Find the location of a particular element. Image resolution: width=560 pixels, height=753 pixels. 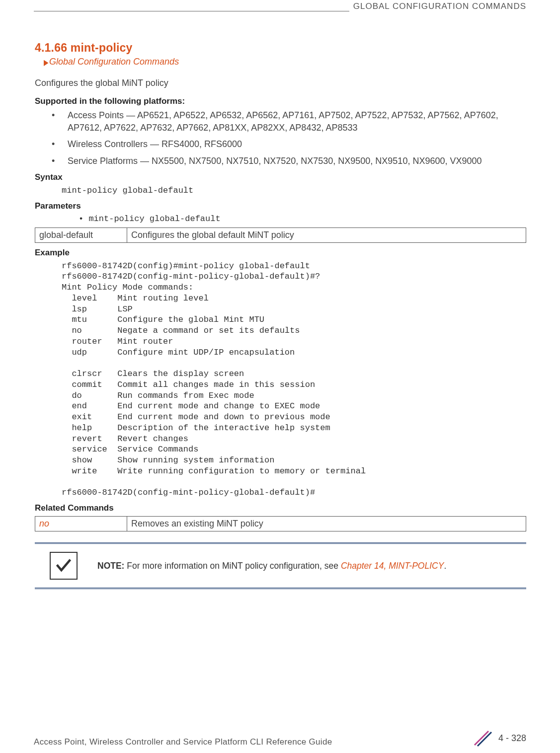

example-heading: Example is located at coordinates (280, 253).